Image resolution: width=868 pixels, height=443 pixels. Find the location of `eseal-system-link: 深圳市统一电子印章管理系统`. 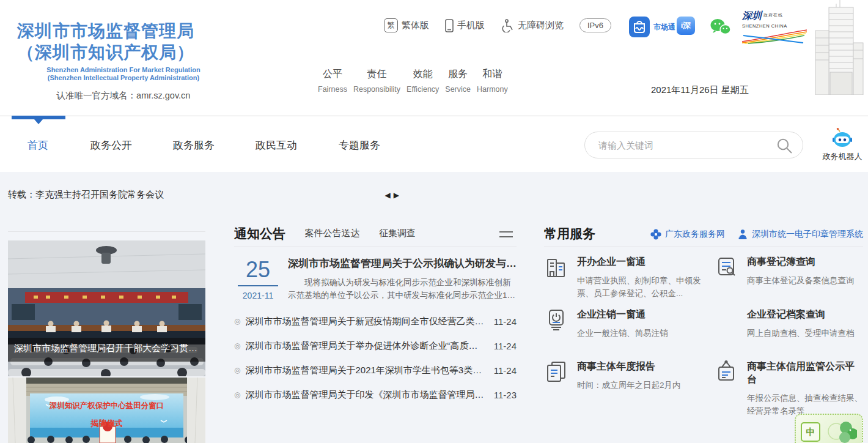

eseal-system-link: 深圳市统一电子印章管理系统 is located at coordinates (800, 234).